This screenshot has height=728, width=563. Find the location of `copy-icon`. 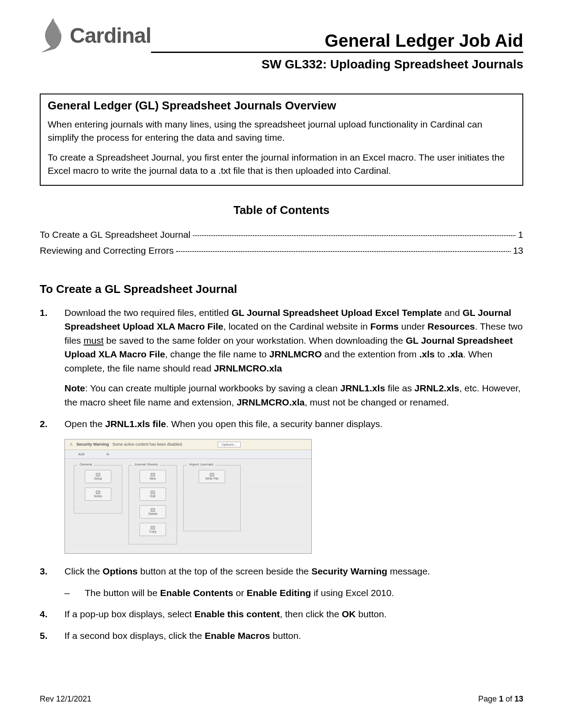

copy-icon is located at coordinates (153, 528).